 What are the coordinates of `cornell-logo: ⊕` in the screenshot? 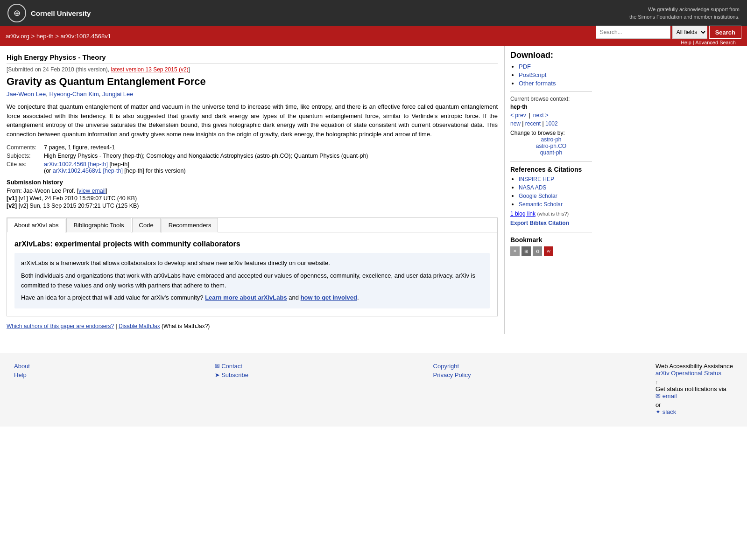 It's located at (17, 13).